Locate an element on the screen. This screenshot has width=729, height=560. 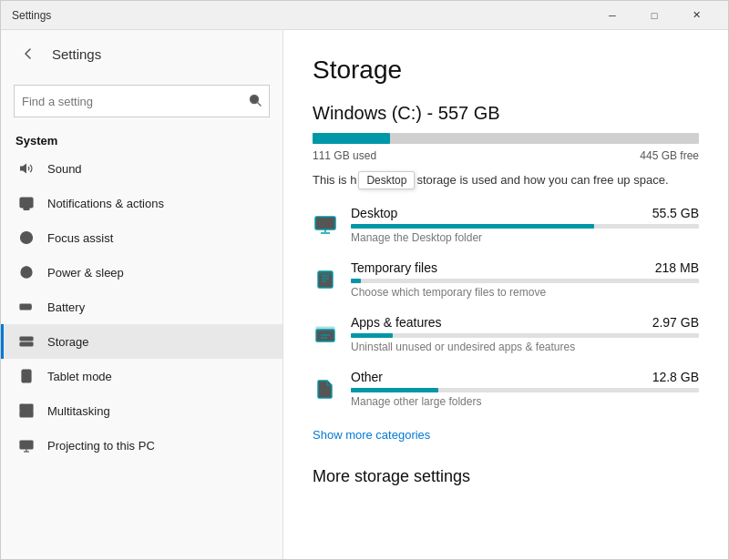
apps-desc: Uninstall unused or undesired apps & fea… is located at coordinates (525, 347).